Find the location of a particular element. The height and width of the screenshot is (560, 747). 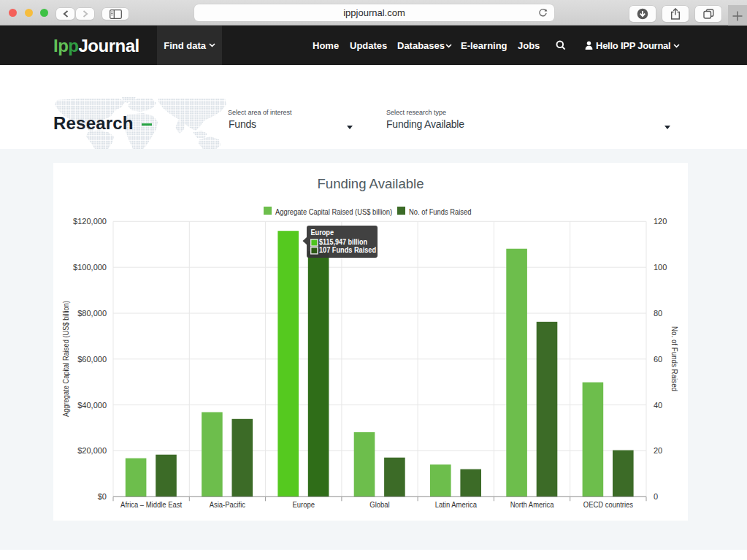

svg-text: 107 Funds Raised is located at coordinates (348, 250).